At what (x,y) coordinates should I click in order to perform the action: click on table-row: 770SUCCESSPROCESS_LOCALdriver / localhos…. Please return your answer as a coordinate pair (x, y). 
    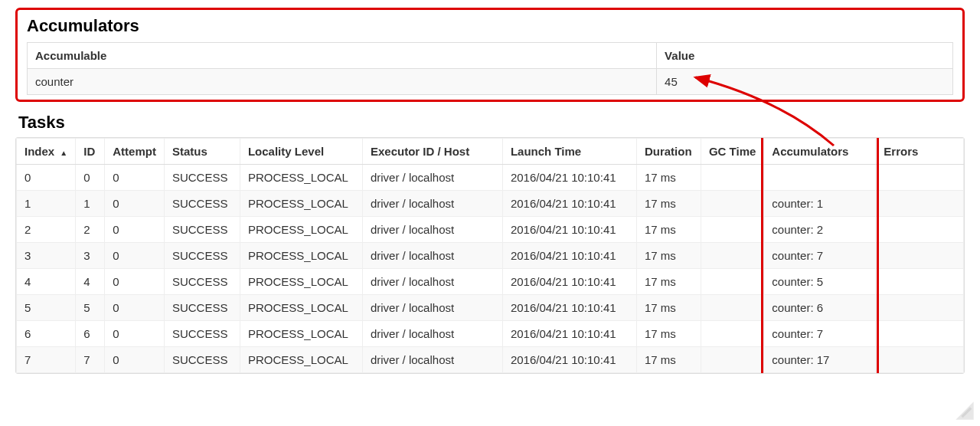
    Looking at the image, I should click on (490, 360).